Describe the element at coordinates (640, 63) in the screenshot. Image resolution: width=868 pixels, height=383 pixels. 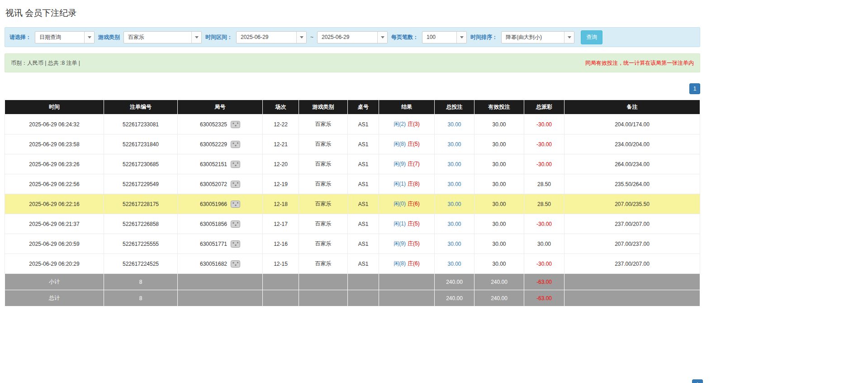
I see `notice-text: 同局有效投注，统一计算在该局第一张注单内` at that location.